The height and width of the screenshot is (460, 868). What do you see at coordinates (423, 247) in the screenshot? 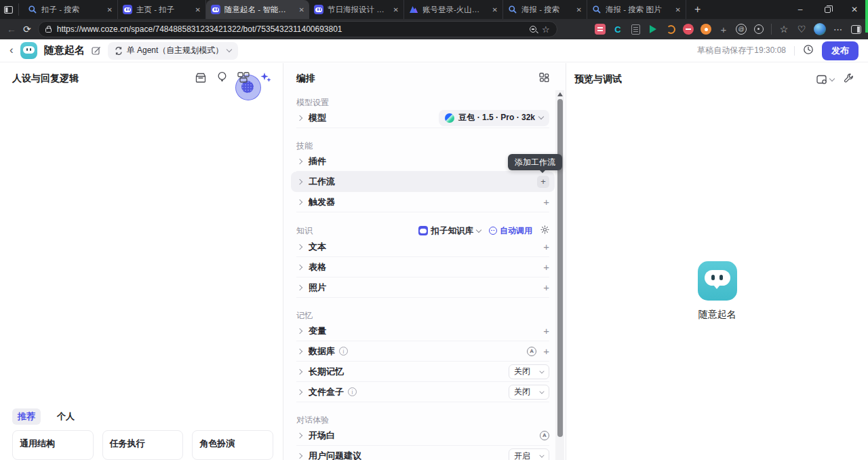
I see `row-knowledge-text: 文本 +` at bounding box center [423, 247].